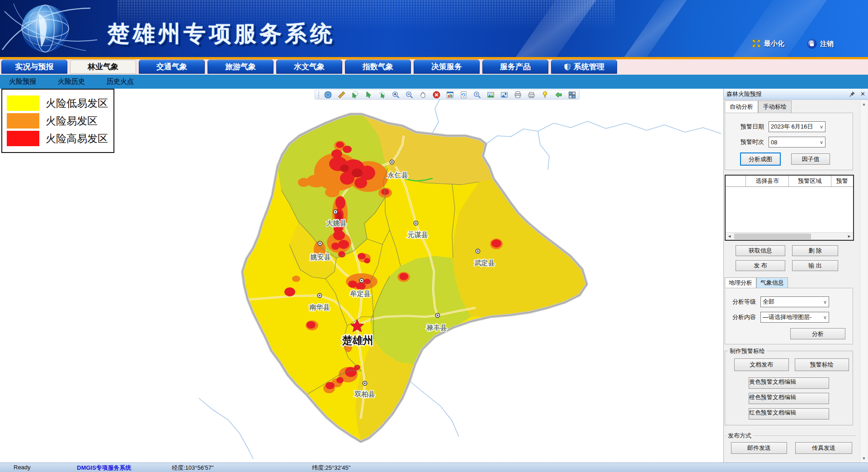 The height and width of the screenshot is (472, 868). What do you see at coordinates (545, 95) in the screenshot?
I see `pin-marker-icon` at bounding box center [545, 95].